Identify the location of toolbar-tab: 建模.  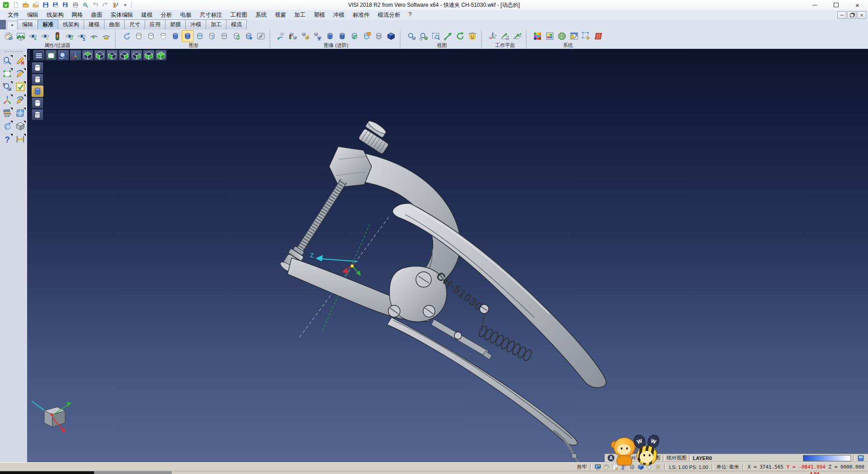
(94, 24).